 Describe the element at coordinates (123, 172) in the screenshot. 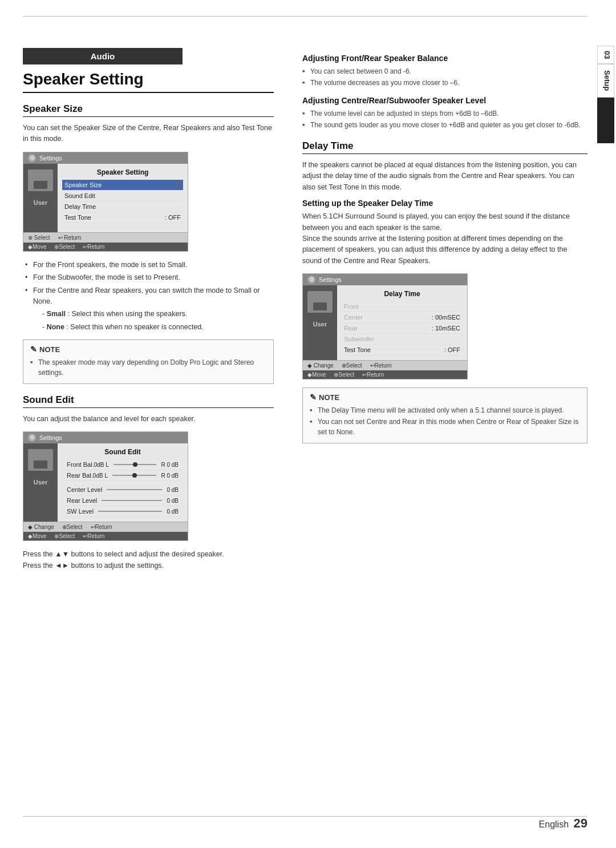

I see `screenshot-menu-title: Speaker Setting` at that location.